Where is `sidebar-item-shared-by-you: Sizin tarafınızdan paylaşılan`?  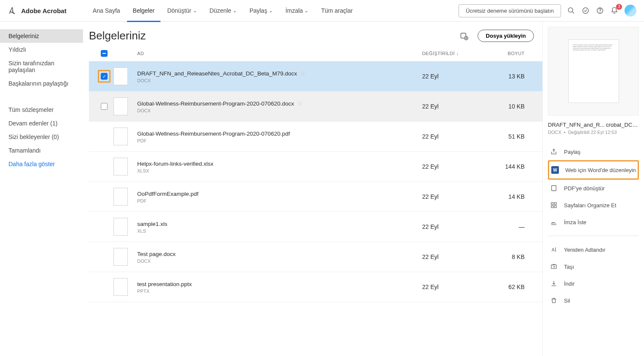
sidebar-item-shared-by-you: Sizin tarafınızdan paylaşılan is located at coordinates (41, 67).